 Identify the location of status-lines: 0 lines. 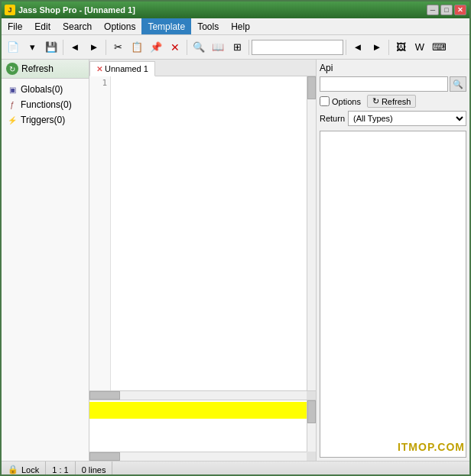
(94, 470).